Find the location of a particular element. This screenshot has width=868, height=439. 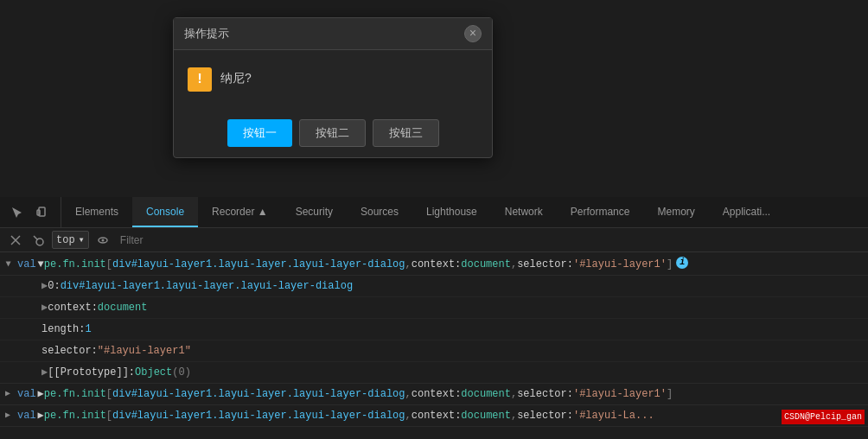

eye-icon is located at coordinates (103, 240).